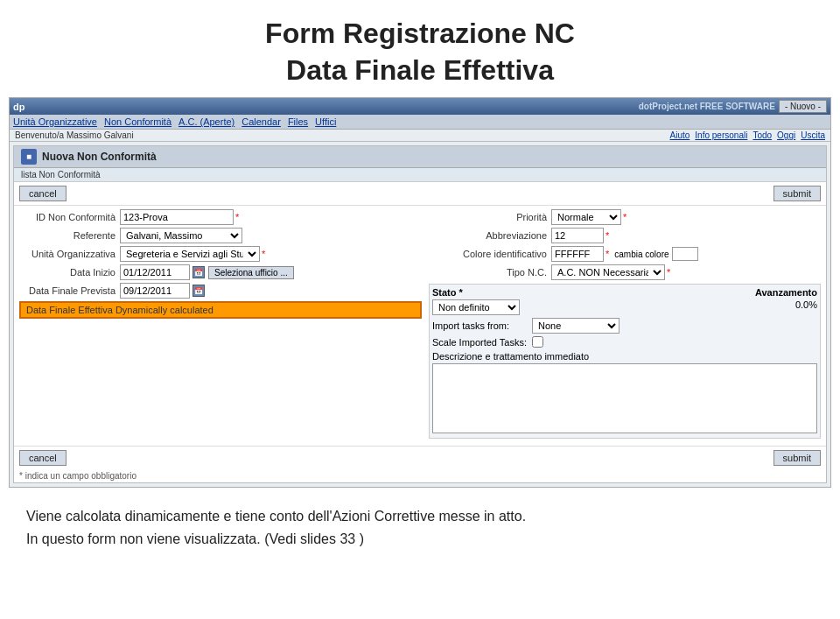 The width and height of the screenshot is (840, 619). I want to click on referente-select: Galvani, Massimo, so click(181, 236).